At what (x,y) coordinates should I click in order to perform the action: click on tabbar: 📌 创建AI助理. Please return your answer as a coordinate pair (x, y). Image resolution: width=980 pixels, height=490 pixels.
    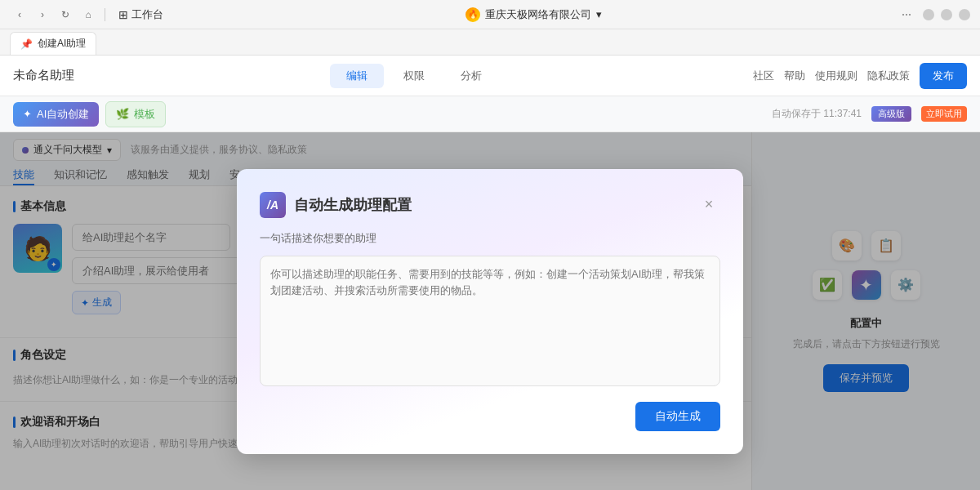
    Looking at the image, I should click on (490, 42).